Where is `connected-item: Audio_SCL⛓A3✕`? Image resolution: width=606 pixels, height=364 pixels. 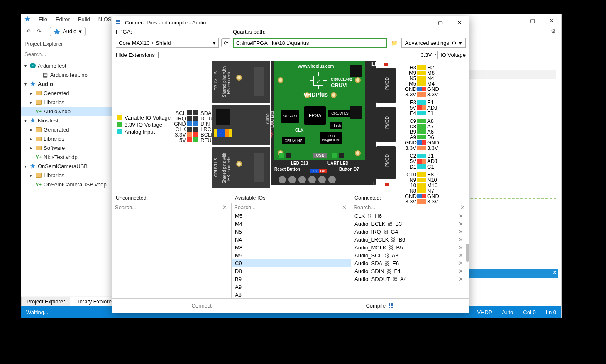
connected-item: Audio_SCL⛓A3✕ is located at coordinates (410, 256).